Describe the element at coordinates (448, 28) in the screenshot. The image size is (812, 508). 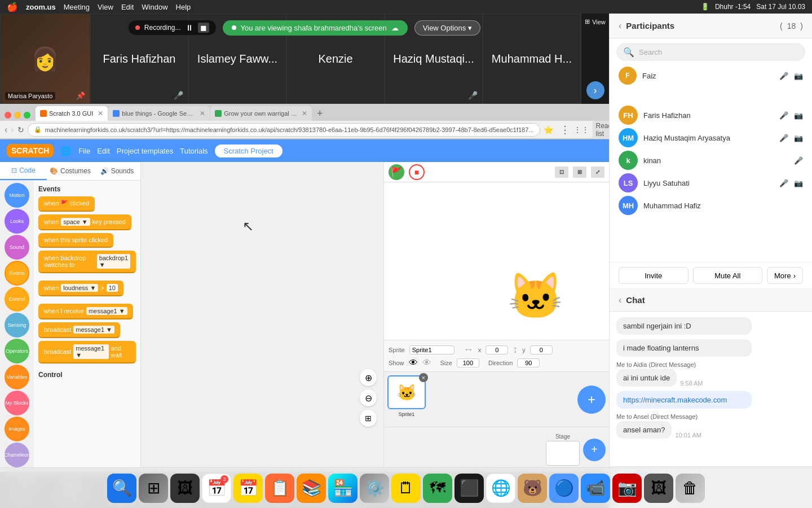
I see `view-options-button: View Options ▾` at that location.